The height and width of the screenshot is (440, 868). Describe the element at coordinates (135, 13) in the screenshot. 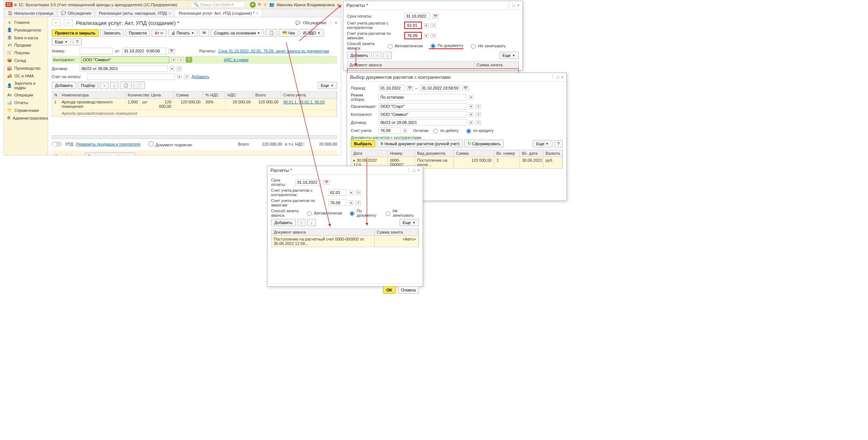

I see `tab-real1: Реализация (акты, накладные, УПД)×` at that location.